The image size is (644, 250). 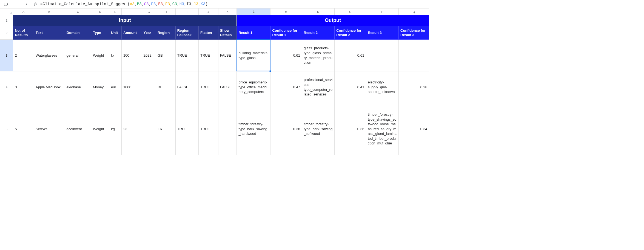 I want to click on cell-A5: 5, so click(x=24, y=129).